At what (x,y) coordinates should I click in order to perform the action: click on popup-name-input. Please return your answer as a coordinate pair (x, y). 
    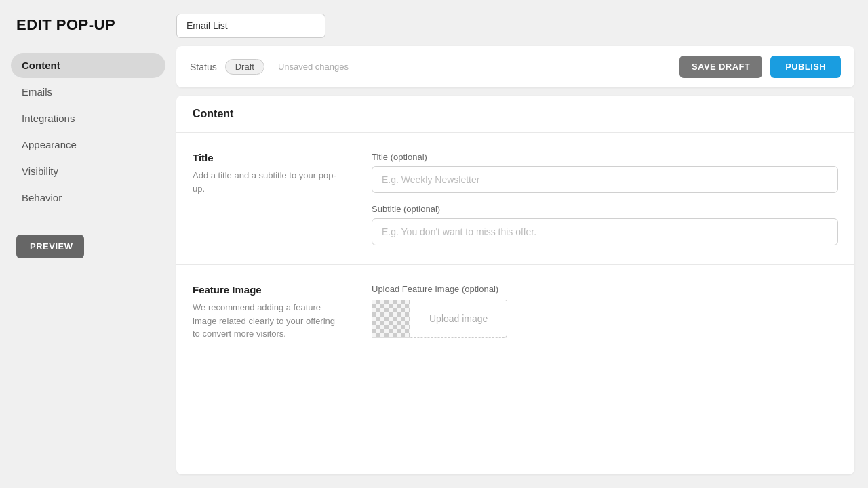
    Looking at the image, I should click on (251, 26).